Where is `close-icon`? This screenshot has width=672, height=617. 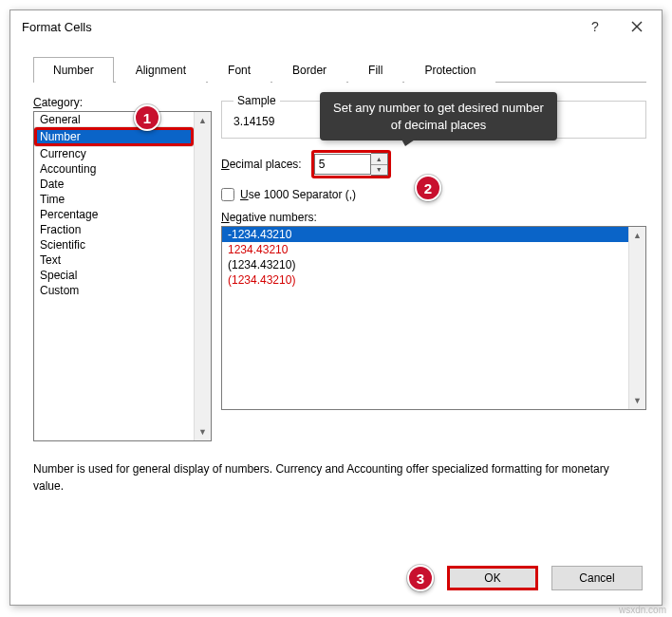
close-icon is located at coordinates (637, 27).